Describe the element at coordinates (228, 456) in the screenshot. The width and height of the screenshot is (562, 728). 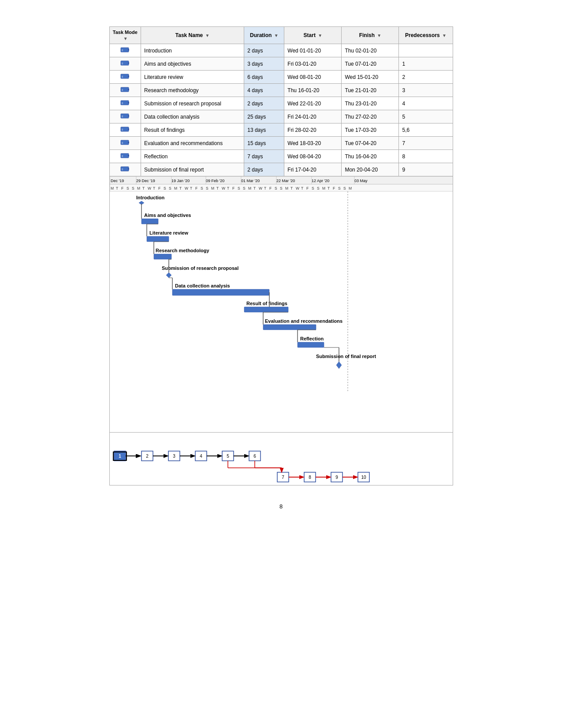
I see `svg-text: 5` at that location.